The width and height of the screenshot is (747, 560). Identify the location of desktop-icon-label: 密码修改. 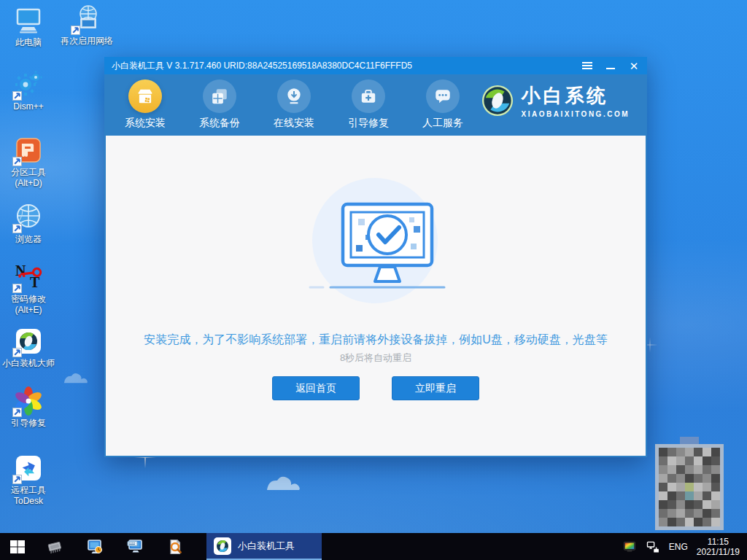
(28, 299).